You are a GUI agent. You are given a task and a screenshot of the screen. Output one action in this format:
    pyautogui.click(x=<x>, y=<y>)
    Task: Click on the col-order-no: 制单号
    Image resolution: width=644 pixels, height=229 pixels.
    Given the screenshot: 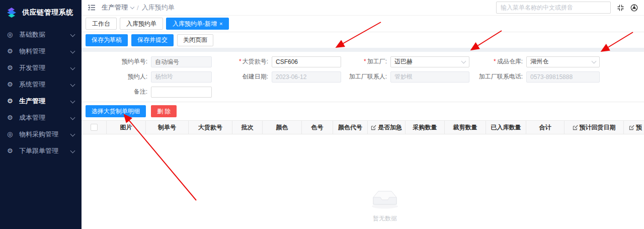 What is the action you would take?
    pyautogui.click(x=167, y=127)
    